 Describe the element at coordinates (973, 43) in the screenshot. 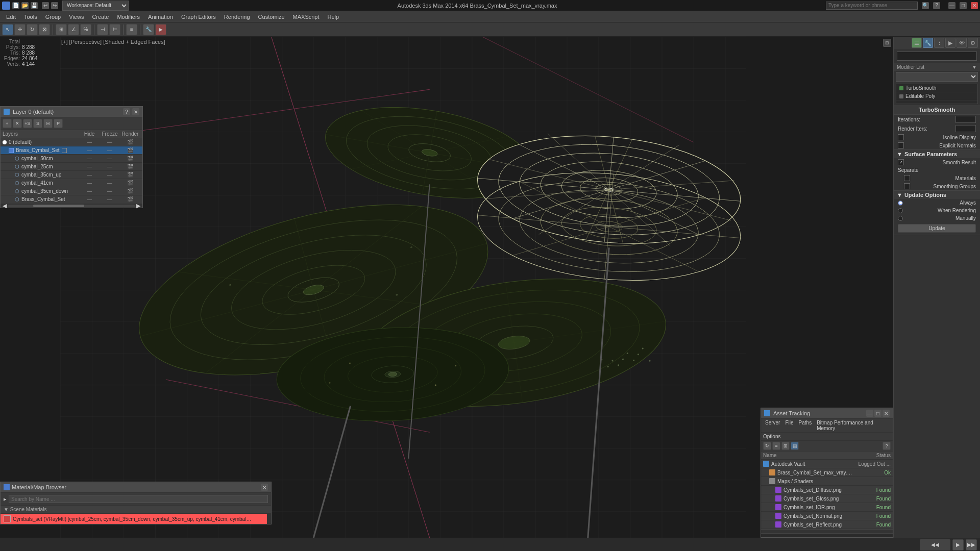

I see `utilities-icon: ⚙` at that location.